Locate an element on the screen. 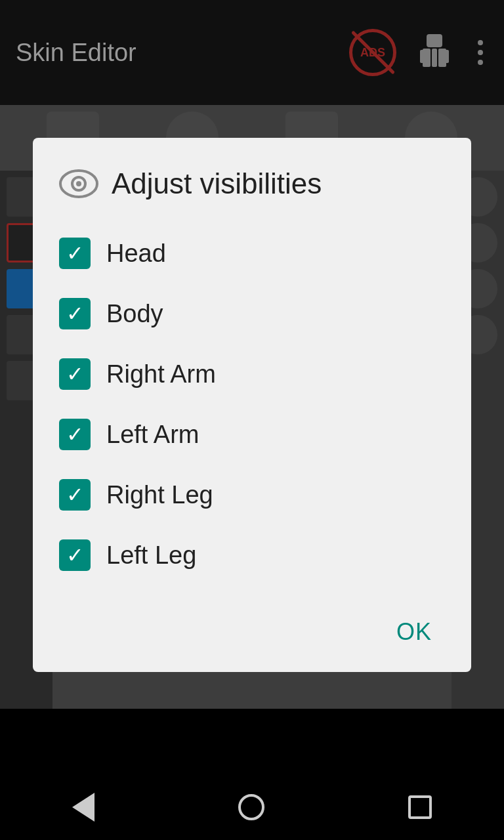 This screenshot has width=504, height=840. ok-button: OK is located at coordinates (414, 632).